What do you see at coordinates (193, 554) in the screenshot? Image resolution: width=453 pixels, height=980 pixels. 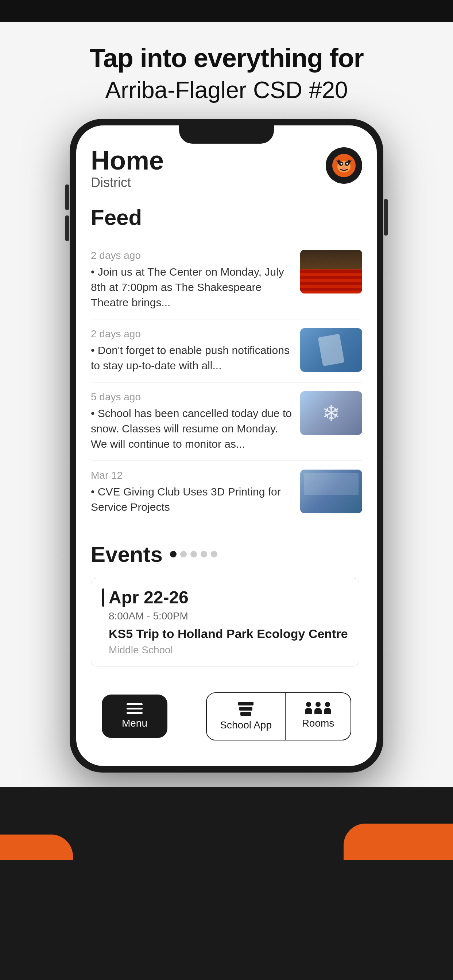 I see `events-dots` at bounding box center [193, 554].